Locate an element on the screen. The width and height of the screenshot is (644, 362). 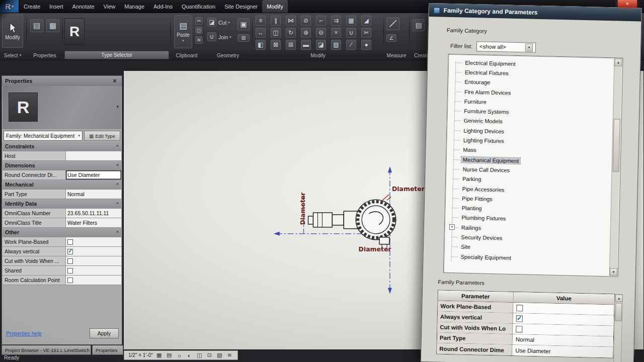
demolish-icon: ⊠ is located at coordinates (276, 45).